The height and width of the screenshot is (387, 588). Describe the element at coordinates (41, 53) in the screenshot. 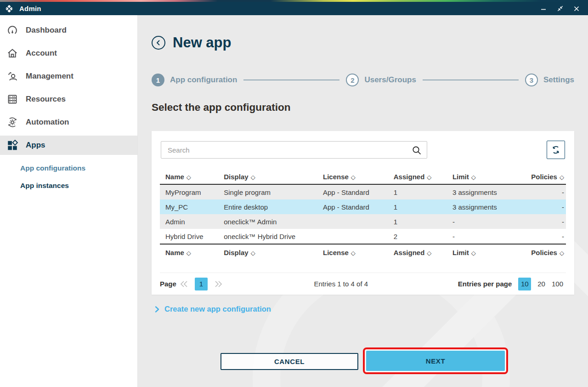

I see `sidebar-item-label: Account` at that location.